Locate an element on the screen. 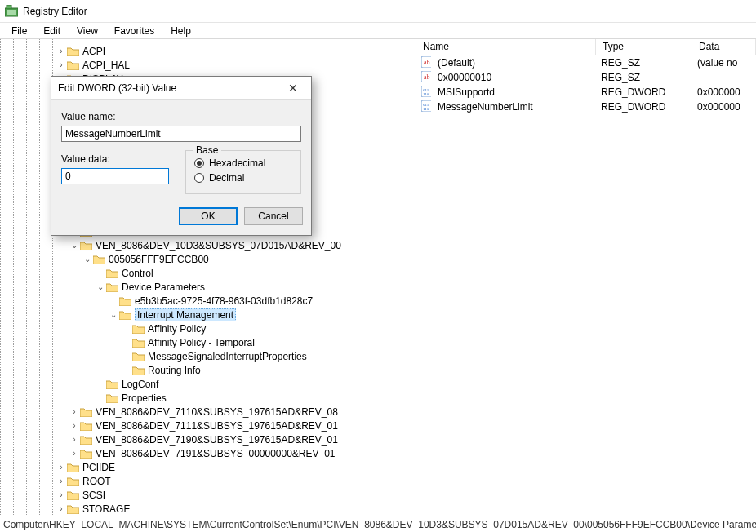 The image size is (756, 532). value-name-input is located at coordinates (181, 134).